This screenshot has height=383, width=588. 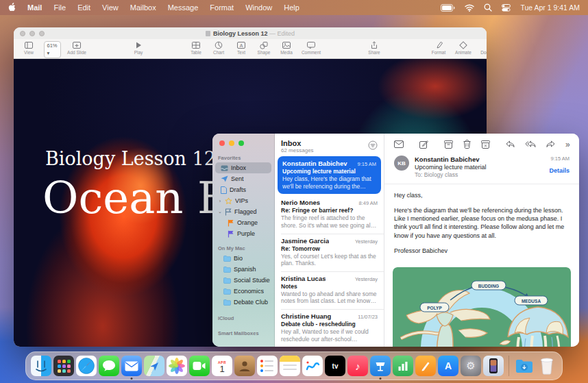 I want to click on sidebar-item-flagged: ⌄ Flagged, so click(x=243, y=212).